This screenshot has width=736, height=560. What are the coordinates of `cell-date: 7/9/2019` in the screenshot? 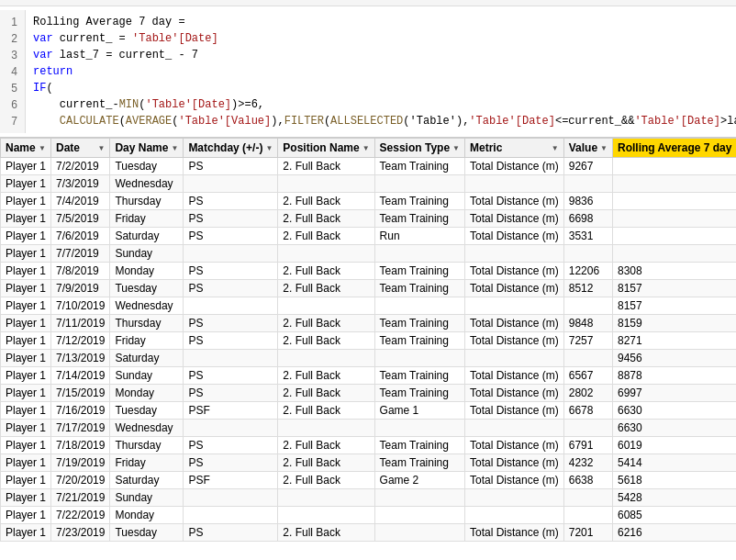 It's located at (81, 288).